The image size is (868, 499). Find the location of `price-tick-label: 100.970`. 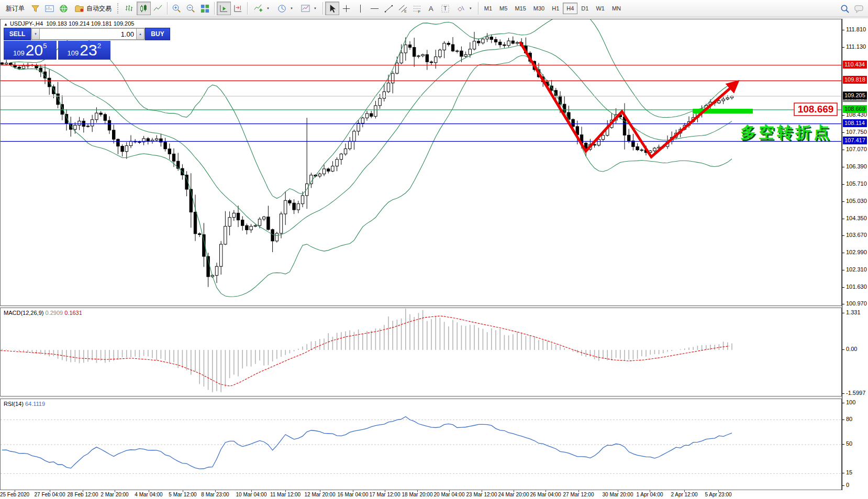

price-tick-label: 100.970 is located at coordinates (856, 303).